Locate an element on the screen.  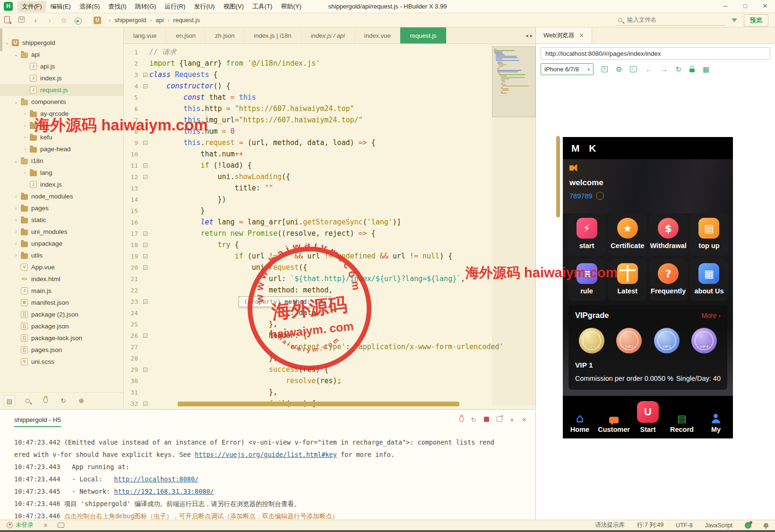
editor-tab-zh-json: zh.json is located at coordinates (225, 35).